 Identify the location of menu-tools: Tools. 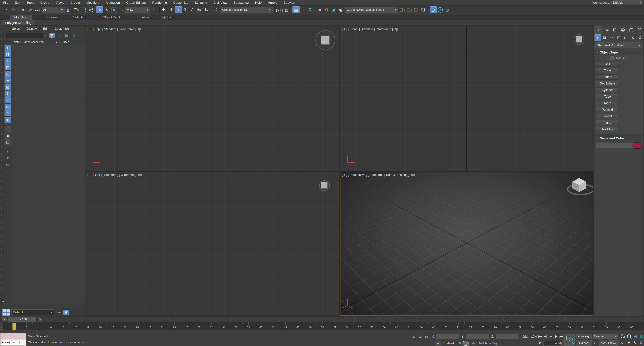
(30, 2).